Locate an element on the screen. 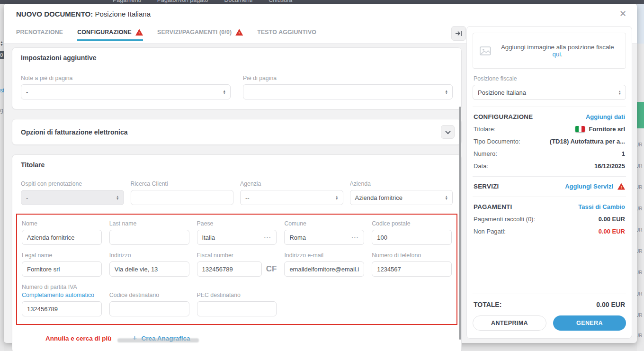  field-label: Nome is located at coordinates (62, 224).